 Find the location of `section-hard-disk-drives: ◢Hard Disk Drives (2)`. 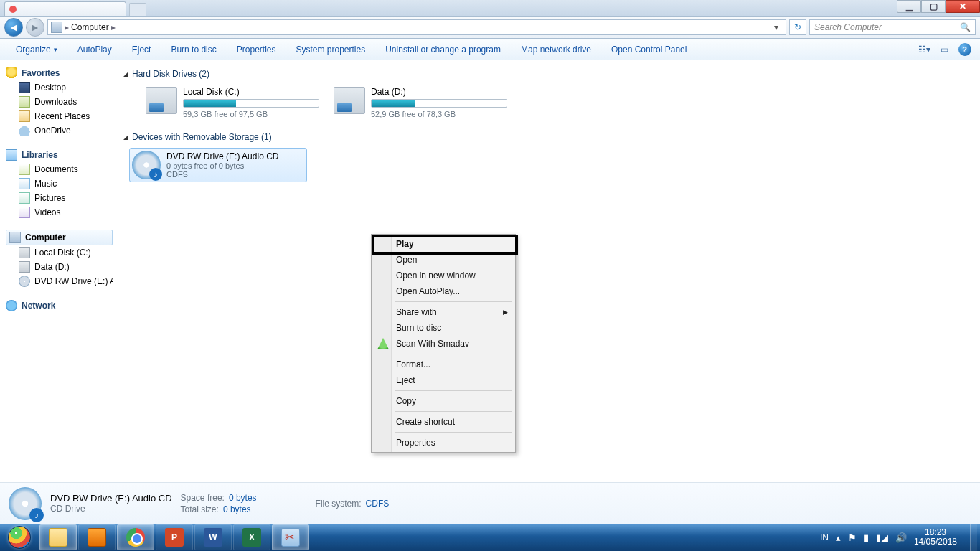

section-hard-disk-drives: ◢Hard Disk Drives (2) is located at coordinates (549, 74).